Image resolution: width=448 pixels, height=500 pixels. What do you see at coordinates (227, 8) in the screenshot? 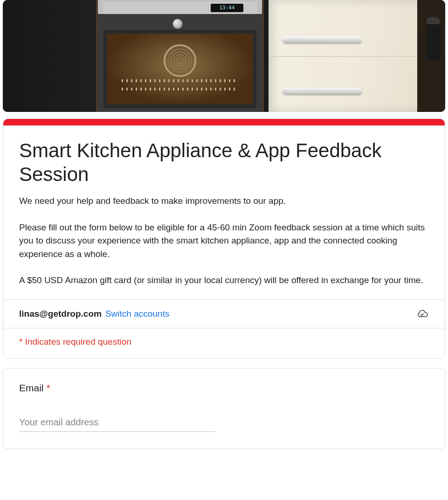
I see `oven-clock: 13:44` at bounding box center [227, 8].